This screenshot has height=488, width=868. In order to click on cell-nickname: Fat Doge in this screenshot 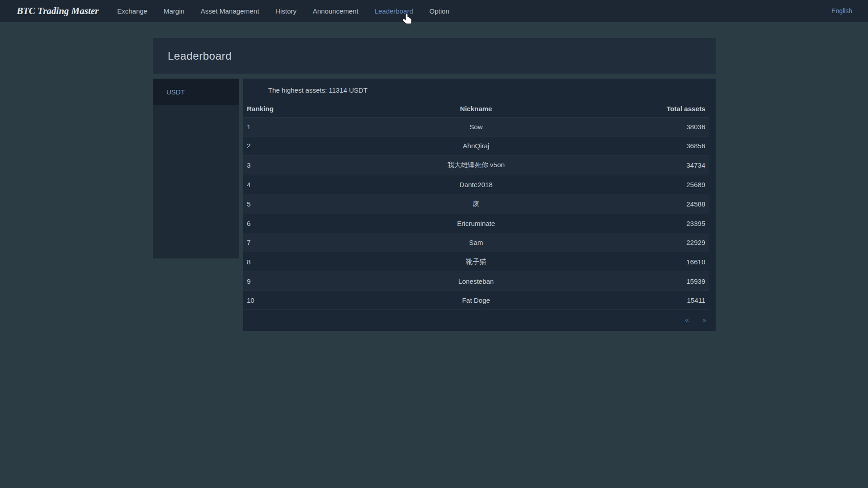, I will do `click(476, 300)`.